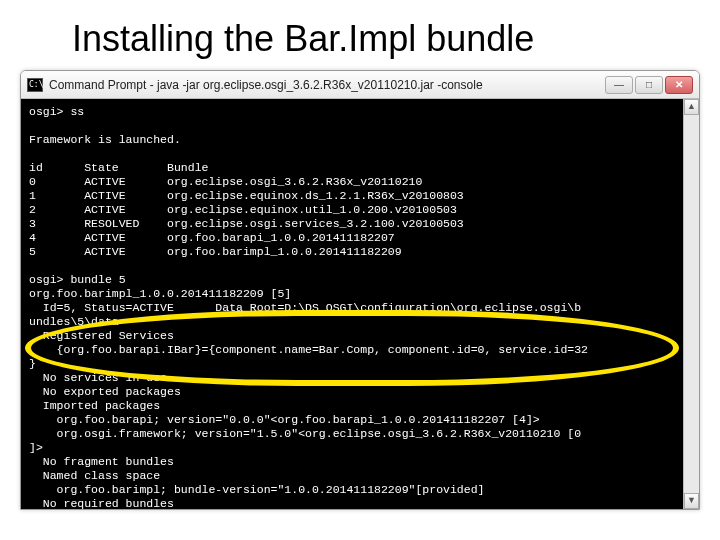  Describe the element at coordinates (324, 85) in the screenshot. I see `window-title: Command Prompt - java -jar org.eclipse.o…` at that location.